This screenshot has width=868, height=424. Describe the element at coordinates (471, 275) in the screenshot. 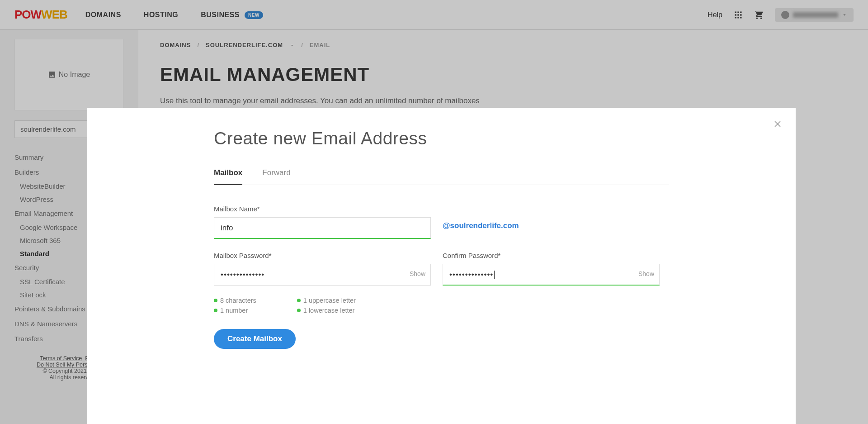

I see `confirm-value: ••••••••••••••` at that location.